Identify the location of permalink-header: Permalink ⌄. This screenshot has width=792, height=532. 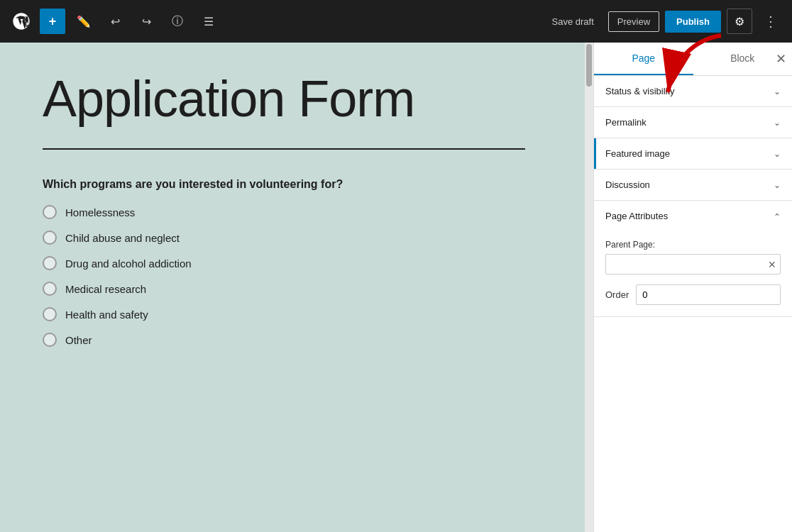
(693, 122).